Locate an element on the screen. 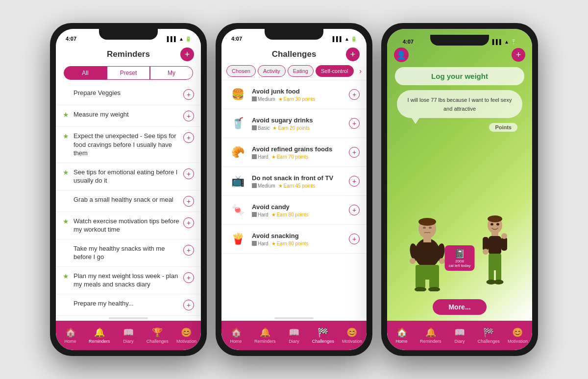 This screenshot has height=379, width=588. fat-character-svg is located at coordinates (427, 255).